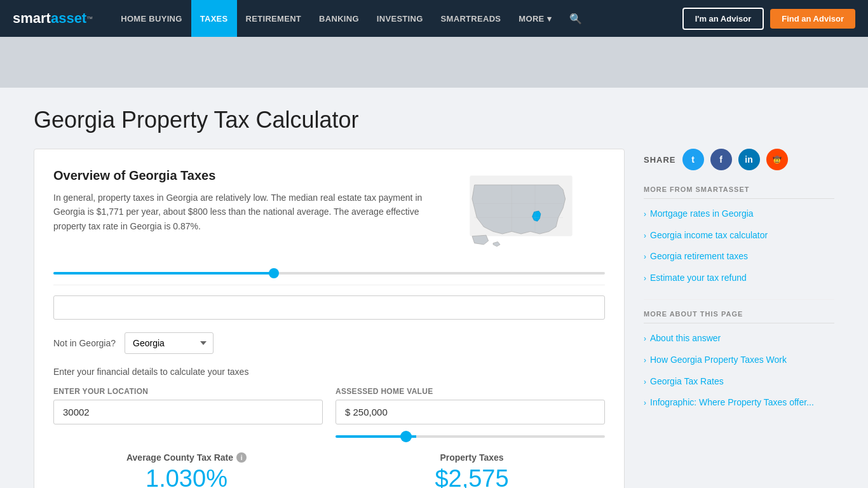  Describe the element at coordinates (749, 159) in the screenshot. I see `linkedin-share-button: in` at that location.